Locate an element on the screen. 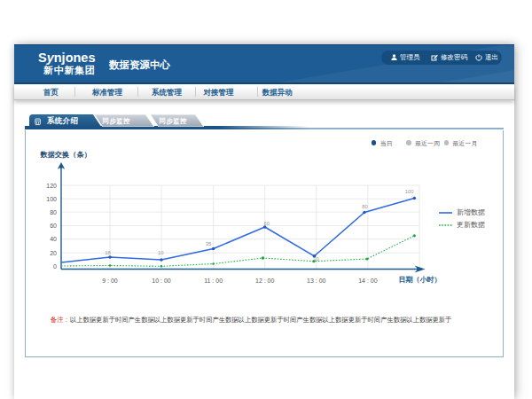 The width and height of the screenshot is (532, 399). svg-text: 14 : 00 is located at coordinates (368, 280).